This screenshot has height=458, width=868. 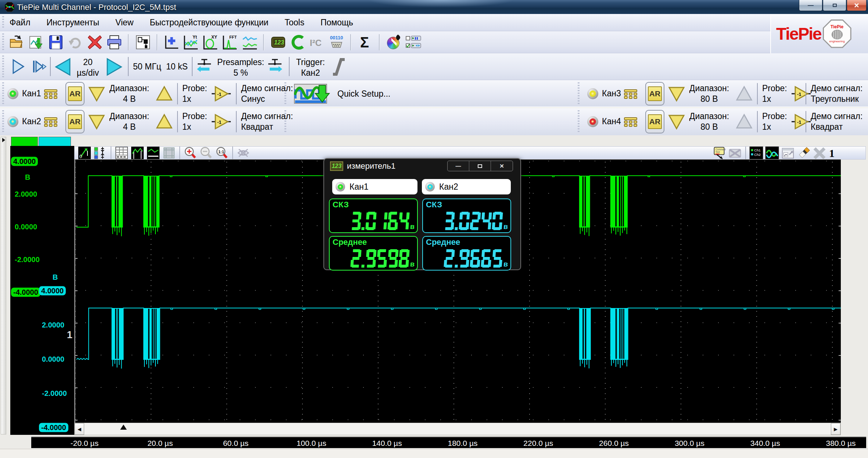 What do you see at coordinates (835, 6) in the screenshot?
I see `maximize-button` at bounding box center [835, 6].